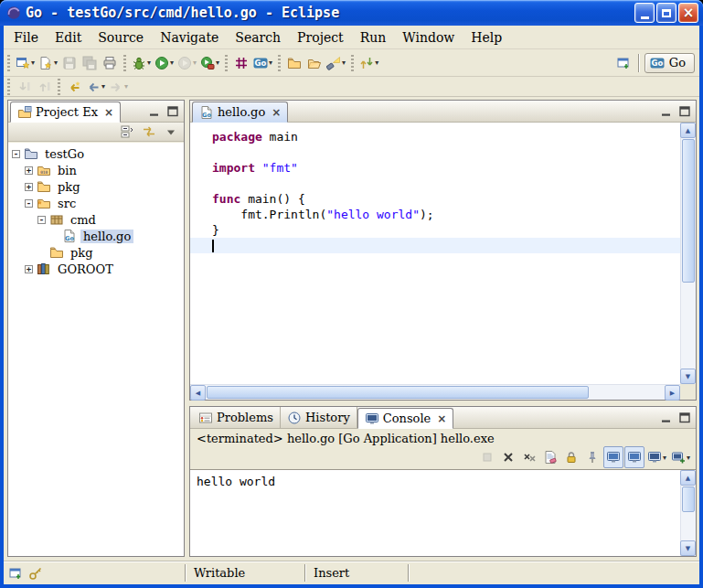  What do you see at coordinates (74, 87) in the screenshot?
I see `last-edit-location-button` at bounding box center [74, 87].